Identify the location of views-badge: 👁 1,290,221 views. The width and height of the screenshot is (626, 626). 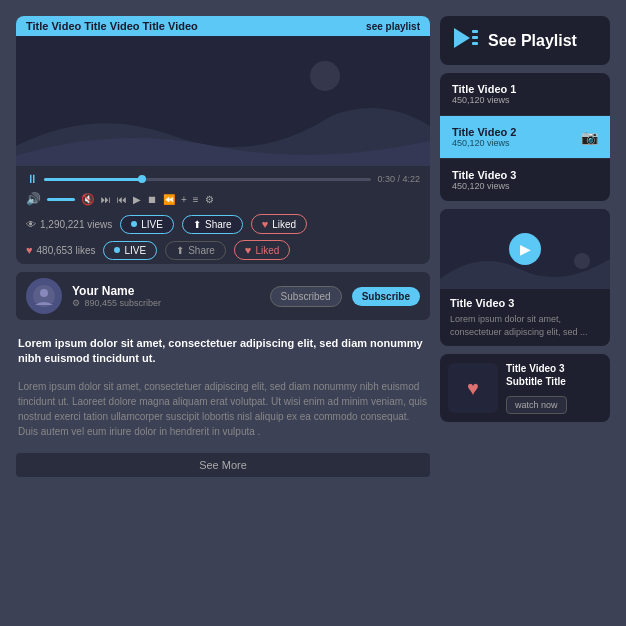
(69, 224).